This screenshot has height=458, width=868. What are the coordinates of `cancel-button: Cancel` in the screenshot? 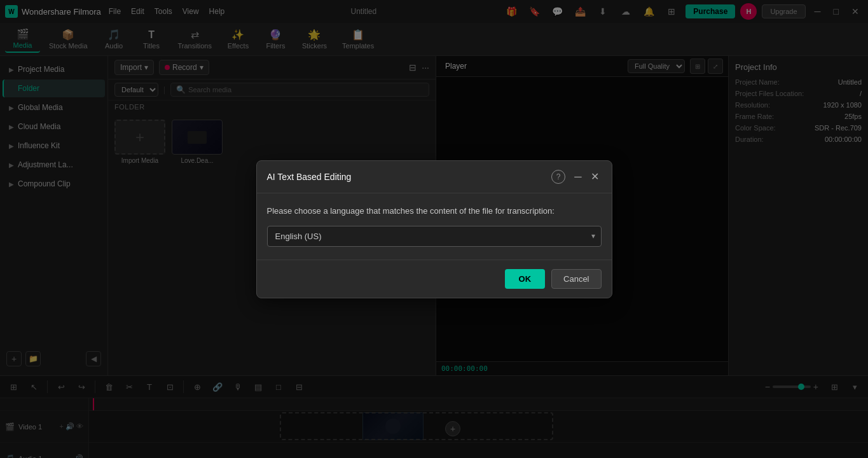 It's located at (576, 279).